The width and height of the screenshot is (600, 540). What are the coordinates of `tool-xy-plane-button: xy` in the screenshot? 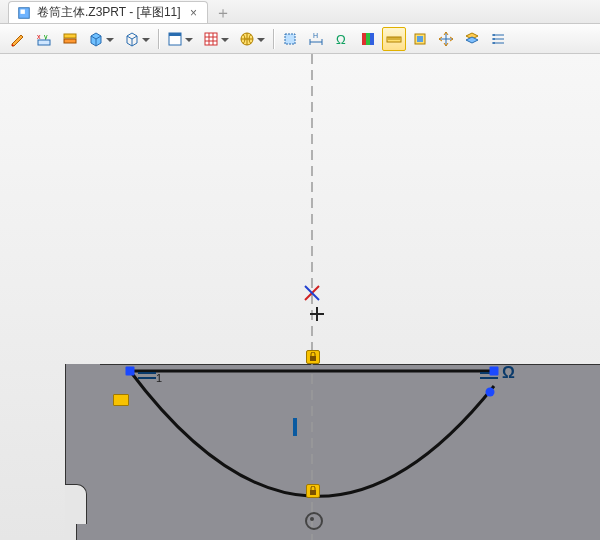 It's located at (44, 39).